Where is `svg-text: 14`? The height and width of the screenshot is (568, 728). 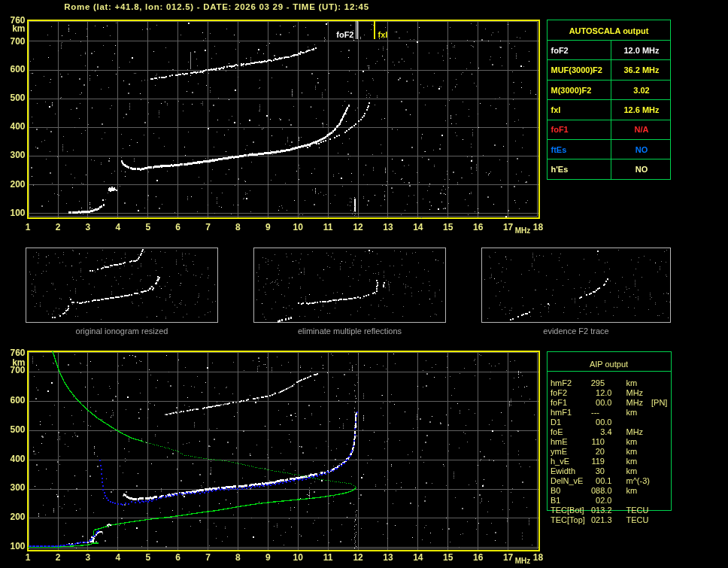
svg-text: 14 is located at coordinates (418, 227).